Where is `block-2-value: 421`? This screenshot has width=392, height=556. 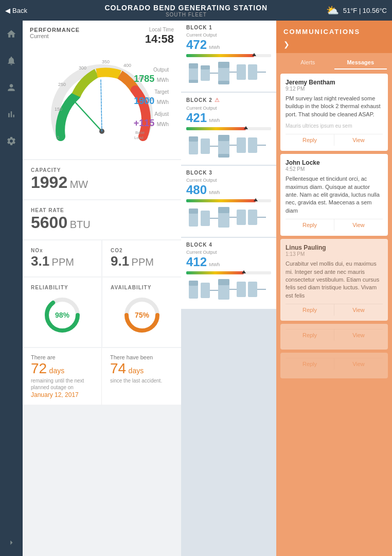
block-2-value: 421 is located at coordinates (197, 117).